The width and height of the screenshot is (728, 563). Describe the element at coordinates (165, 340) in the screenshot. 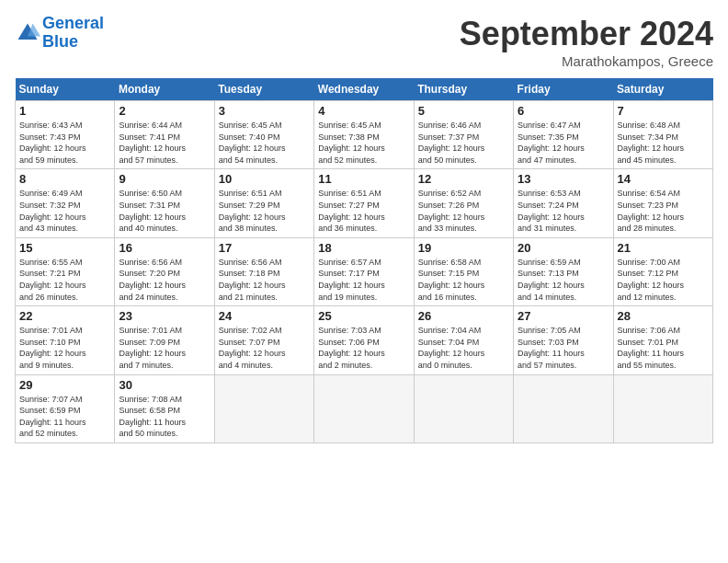

I see `calendar-day-23: 23Sunrise: 7:01 AMSunset: 7:09 PMDayligh…` at that location.